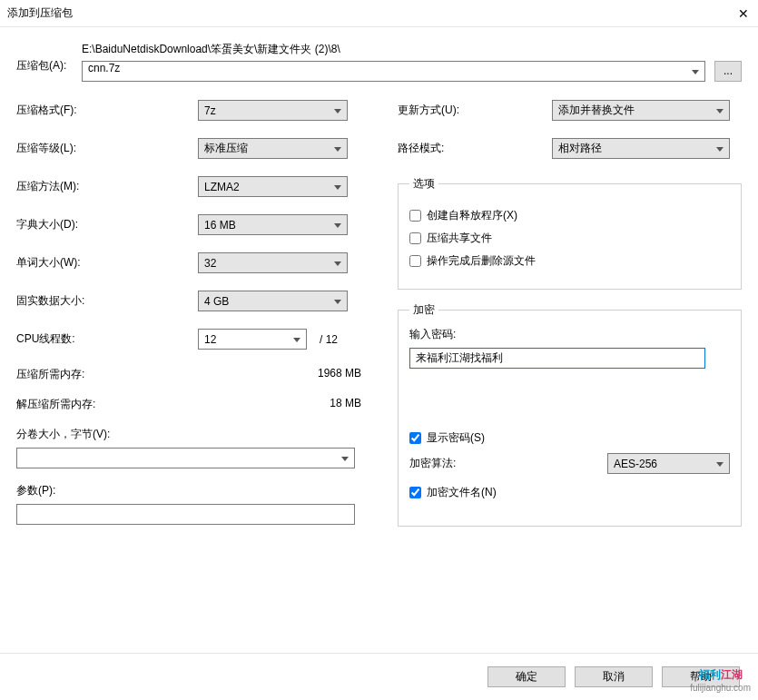  What do you see at coordinates (424, 183) in the screenshot?
I see `options-legend: 选项` at bounding box center [424, 183].